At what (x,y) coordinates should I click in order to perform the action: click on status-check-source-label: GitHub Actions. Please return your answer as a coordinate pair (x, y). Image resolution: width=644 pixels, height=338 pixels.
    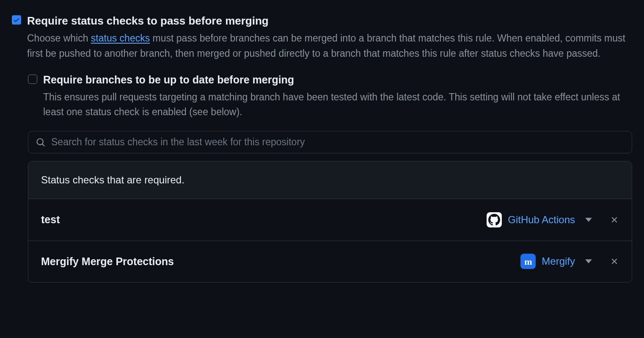
    Looking at the image, I should click on (542, 220).